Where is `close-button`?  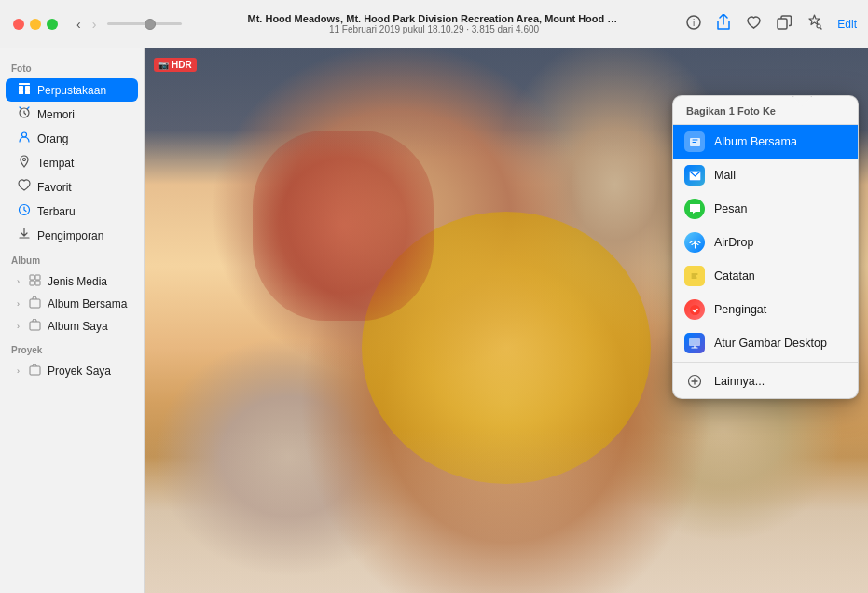 close-button is located at coordinates (19, 24).